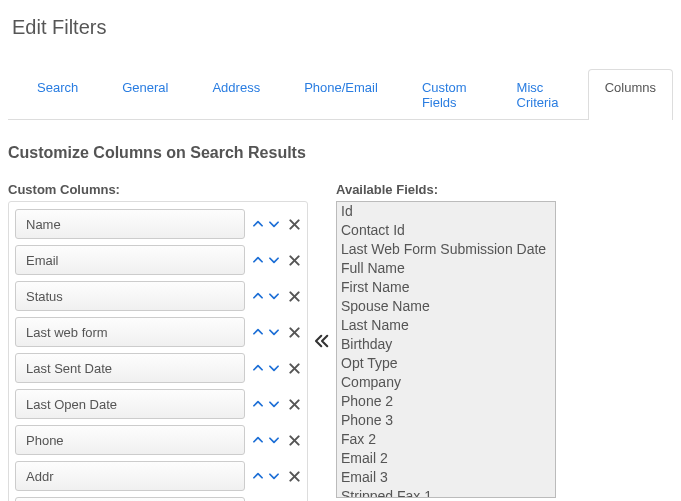 The height and width of the screenshot is (501, 681). Describe the element at coordinates (446, 478) in the screenshot. I see `available-field-item: Email 3` at that location.